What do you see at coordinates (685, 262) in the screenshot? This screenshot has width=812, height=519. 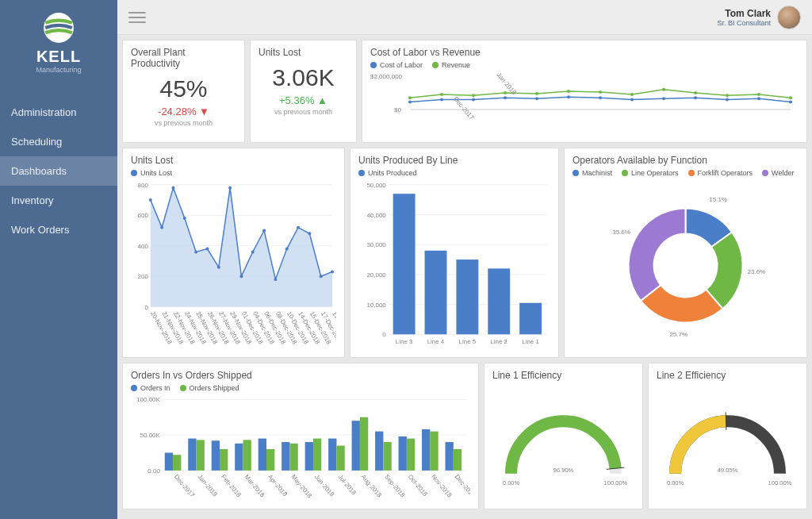 I see `donut-chart: 15.1%23.6%25.7%35.6%` at bounding box center [685, 262].